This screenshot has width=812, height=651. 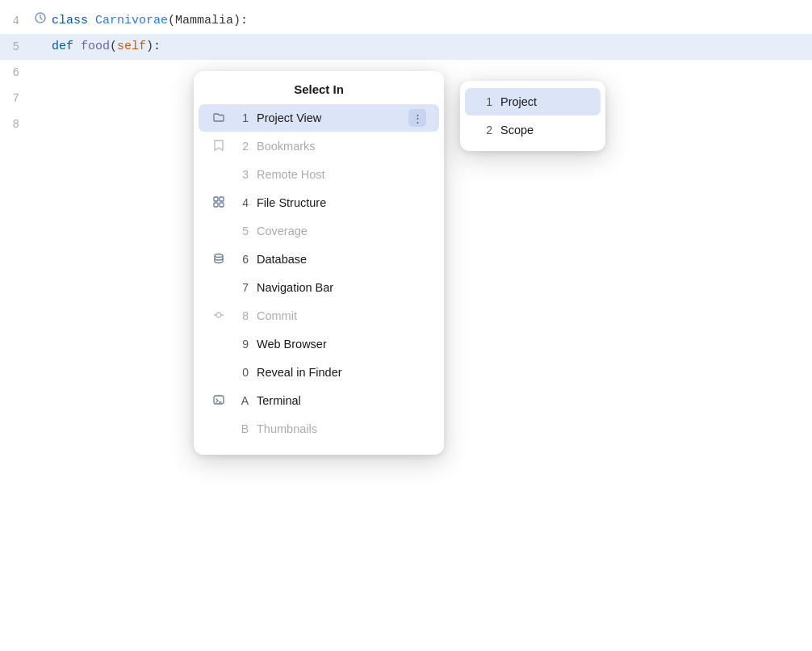 What do you see at coordinates (219, 118) in the screenshot?
I see `folder-icon` at bounding box center [219, 118].